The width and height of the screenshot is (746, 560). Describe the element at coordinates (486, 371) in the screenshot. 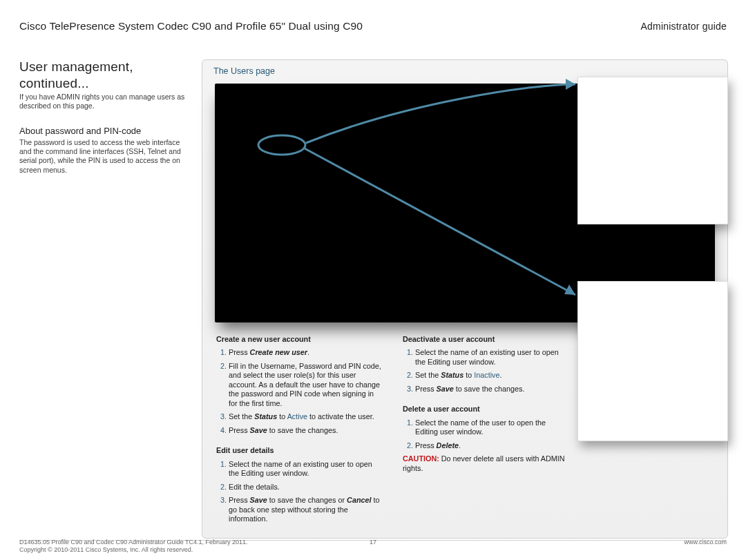

I see `deactivate-steps: Select the name of an existing user to o…` at that location.